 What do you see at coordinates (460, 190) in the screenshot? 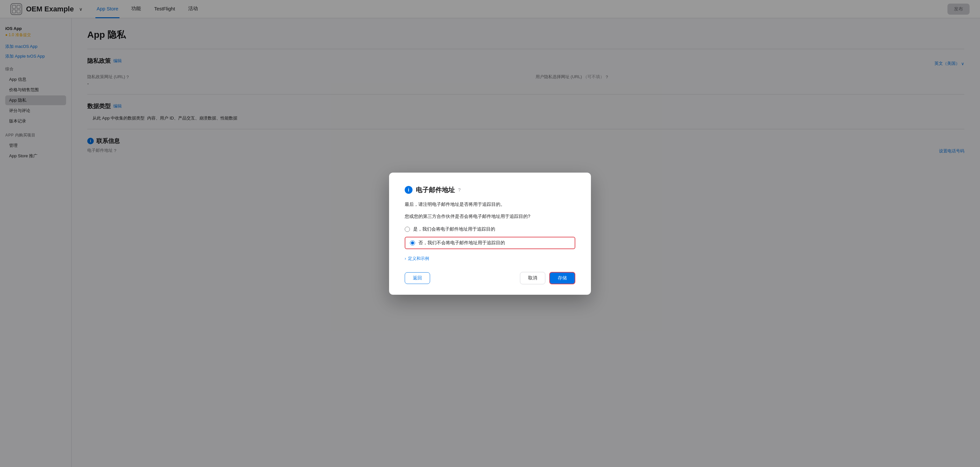
I see `dialog-title-help: ?` at bounding box center [460, 190].